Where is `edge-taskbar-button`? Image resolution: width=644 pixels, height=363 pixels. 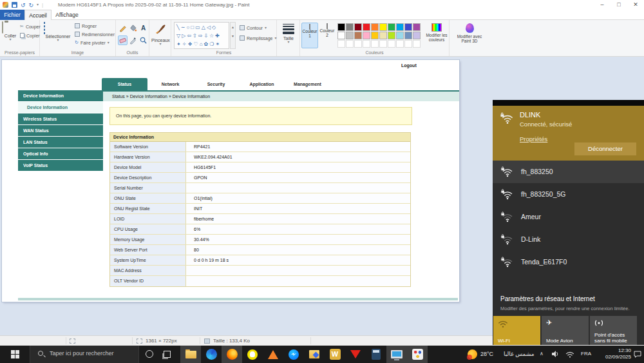 edge-taskbar-button is located at coordinates (211, 355).